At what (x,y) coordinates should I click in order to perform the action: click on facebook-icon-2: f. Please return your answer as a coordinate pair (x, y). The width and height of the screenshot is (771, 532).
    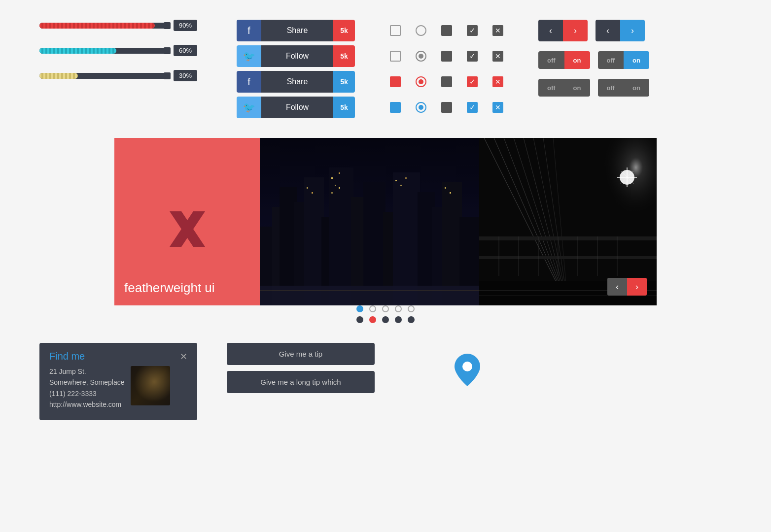
    Looking at the image, I should click on (249, 82).